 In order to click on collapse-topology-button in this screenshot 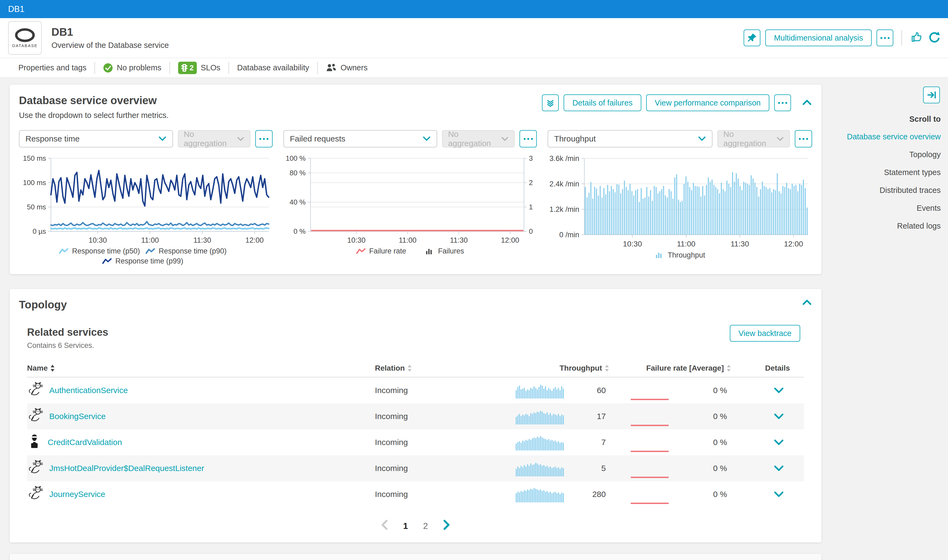, I will do `click(807, 303)`.